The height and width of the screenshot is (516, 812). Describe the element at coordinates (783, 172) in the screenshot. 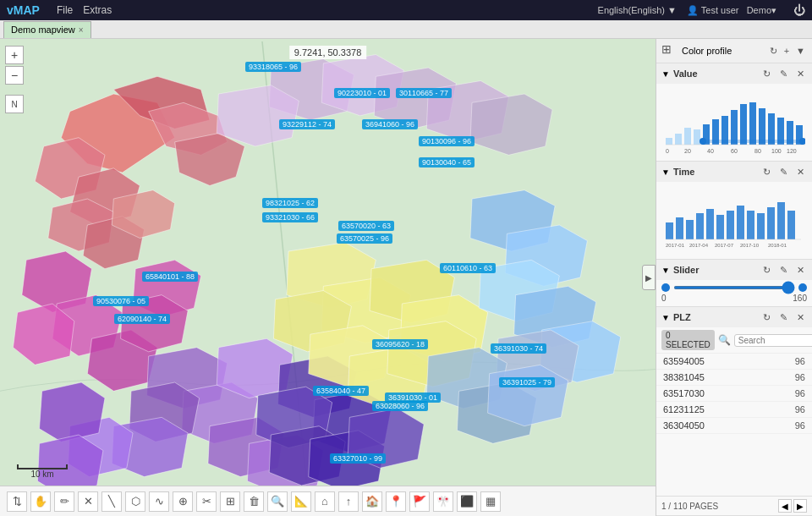

I see `time-edit-btn: ✎` at that location.